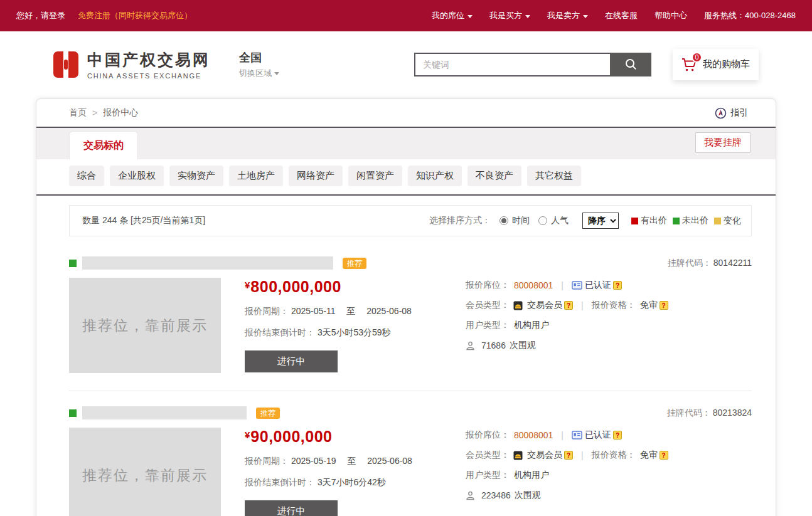 This screenshot has width=812, height=516. What do you see at coordinates (496, 495) in the screenshot?
I see `view-count: 223486` at bounding box center [496, 495].